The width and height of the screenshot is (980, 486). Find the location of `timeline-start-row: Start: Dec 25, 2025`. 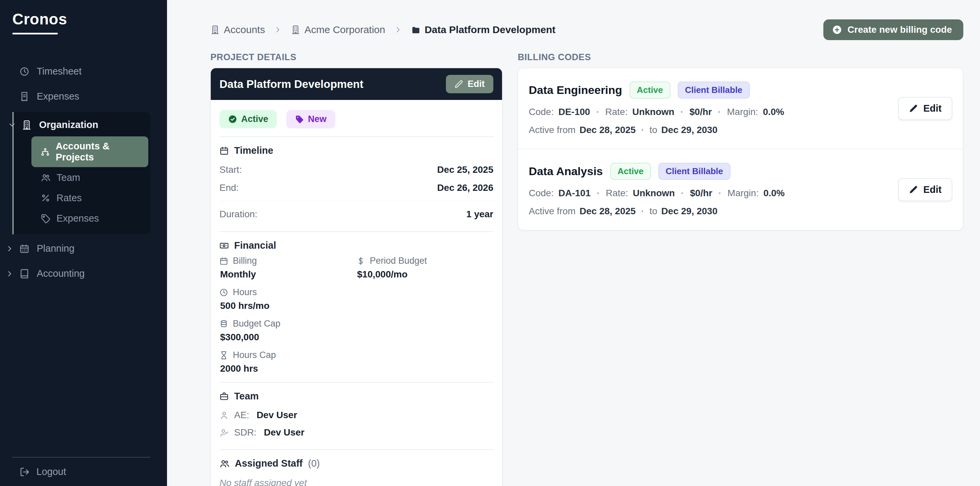

timeline-start-row: Start: Dec 25, 2025 is located at coordinates (356, 170).